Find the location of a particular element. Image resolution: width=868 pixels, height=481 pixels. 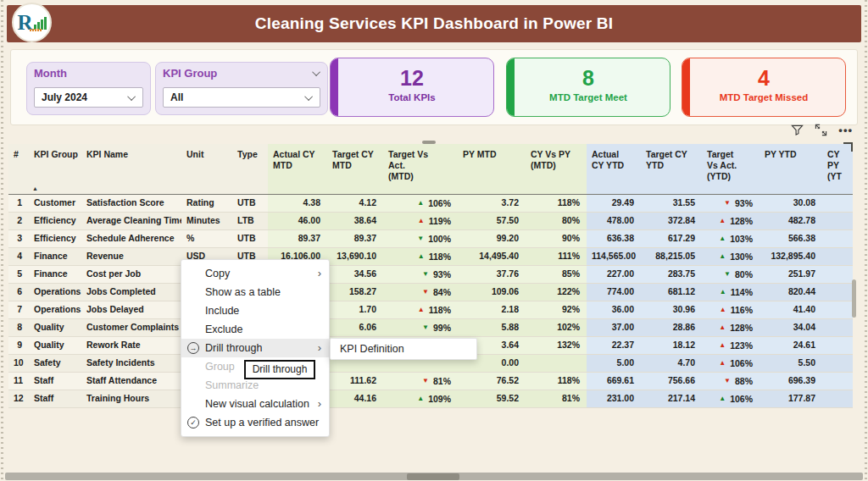

table-row: 4FinanceRevenueUSDUTB16,106.0013,690.10▲… is located at coordinates (431, 257).